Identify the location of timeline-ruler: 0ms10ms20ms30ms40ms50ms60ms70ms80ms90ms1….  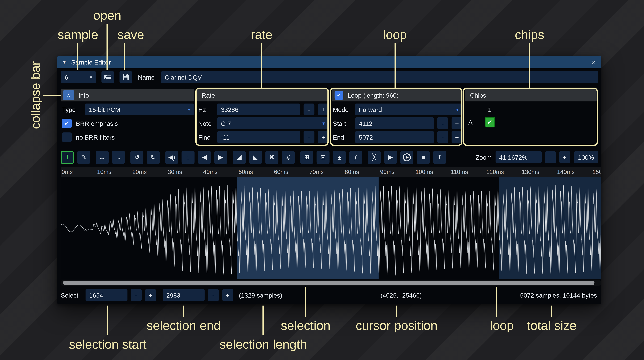
(331, 172).